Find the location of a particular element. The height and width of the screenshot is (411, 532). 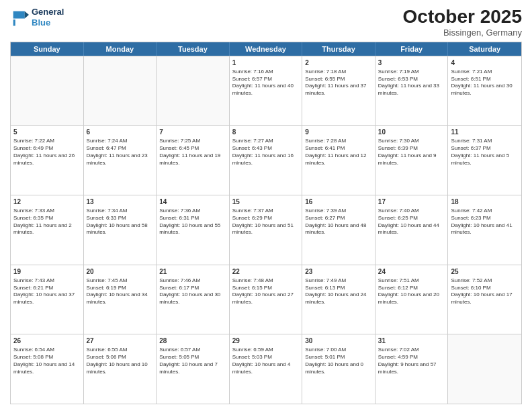

month-title: October 2025 is located at coordinates (462, 17).